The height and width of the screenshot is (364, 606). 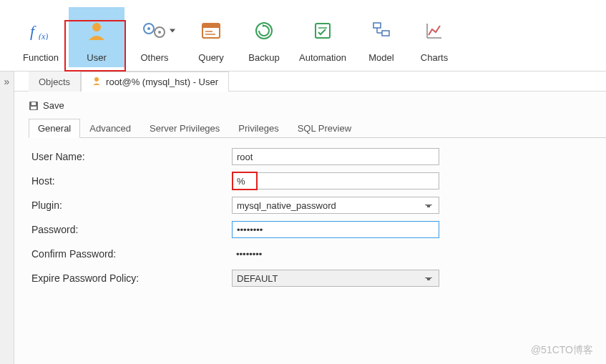 What do you see at coordinates (264, 30) in the screenshot?
I see `backup-icon` at bounding box center [264, 30].